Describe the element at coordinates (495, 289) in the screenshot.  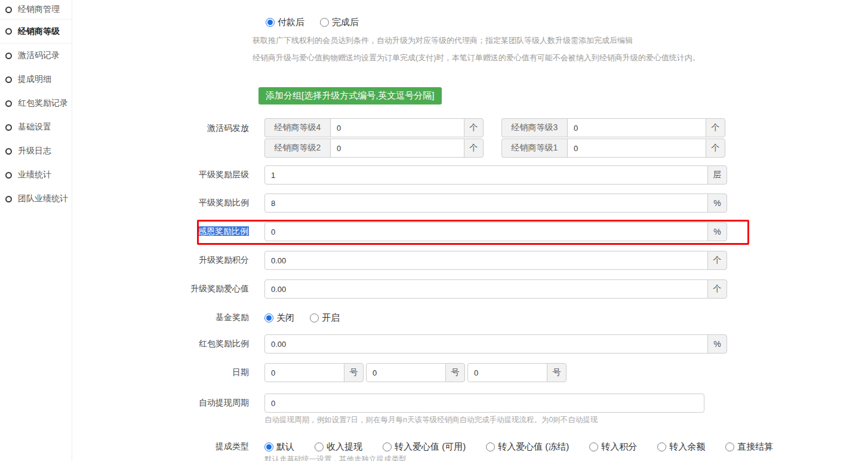
I see `upgrade-reward-love-group: 个` at that location.